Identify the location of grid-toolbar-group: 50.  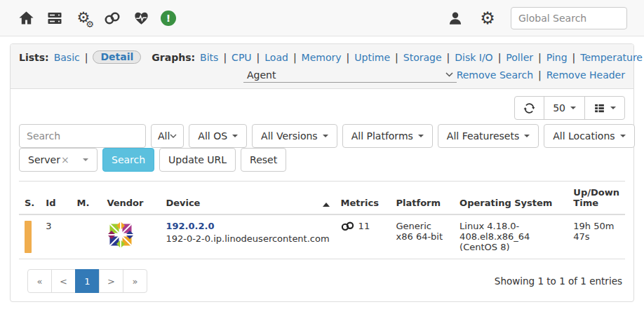
(570, 108).